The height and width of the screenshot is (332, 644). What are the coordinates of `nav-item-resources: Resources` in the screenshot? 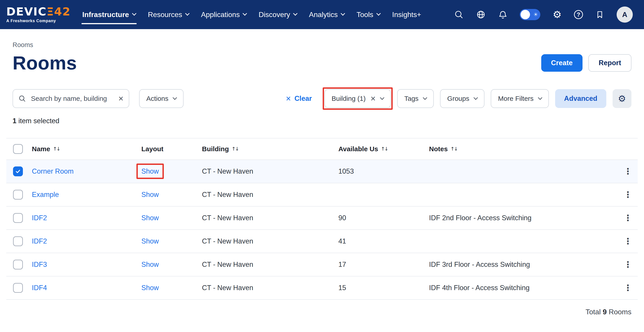 It's located at (168, 14).